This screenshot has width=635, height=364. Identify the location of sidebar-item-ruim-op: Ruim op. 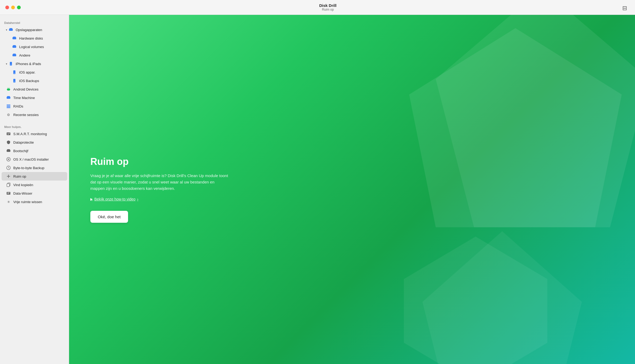
(35, 176).